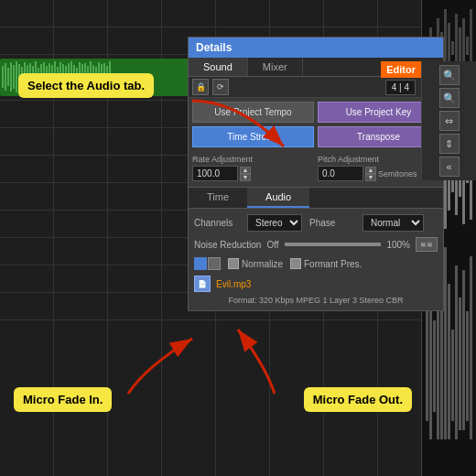 The width and height of the screenshot is (476, 476). Describe the element at coordinates (253, 112) in the screenshot. I see `use-project-tempo-btn: Use Project Tempo` at that location.